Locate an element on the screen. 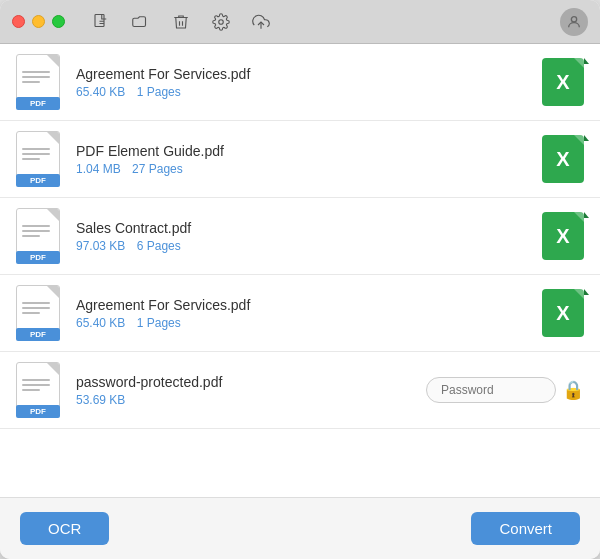 The width and height of the screenshot is (600, 559). close-button is located at coordinates (18, 22).